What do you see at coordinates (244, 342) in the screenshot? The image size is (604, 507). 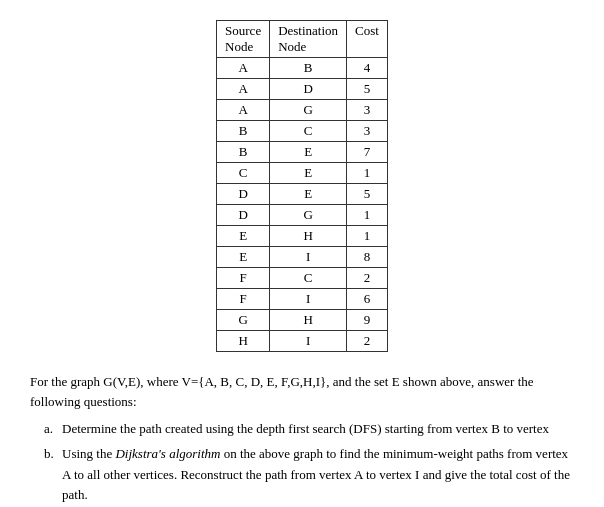 I see `cell-source: H` at bounding box center [244, 342].